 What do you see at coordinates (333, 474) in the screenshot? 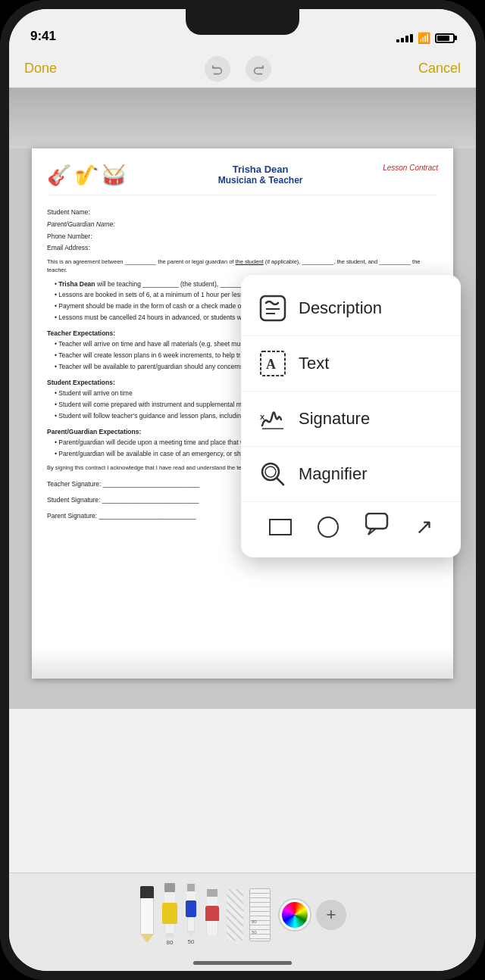
I see `magnifier-label: Magnifier` at bounding box center [333, 474].